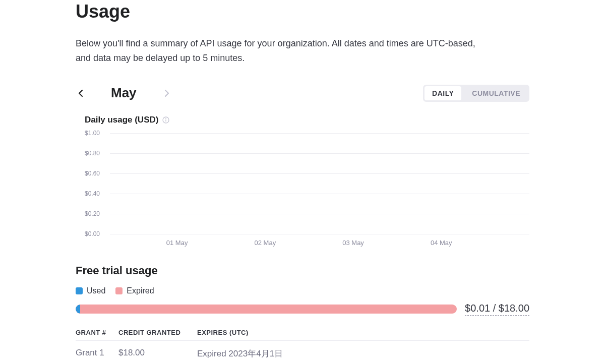  What do you see at coordinates (122, 120) in the screenshot?
I see `chart-title: Daily usage (USD)` at bounding box center [122, 120].